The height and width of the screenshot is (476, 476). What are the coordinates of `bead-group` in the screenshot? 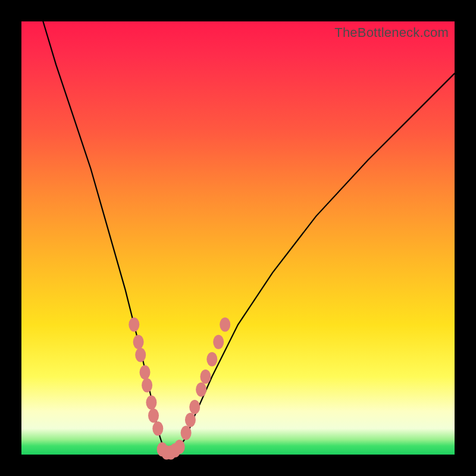 It's located at (180, 389).